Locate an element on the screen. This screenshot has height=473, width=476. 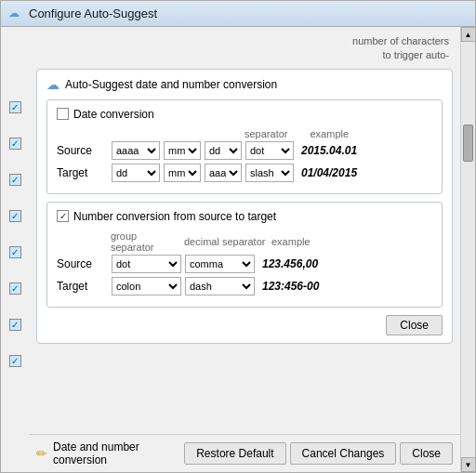
number-target-row: Target colon dot comma dash is located at coordinates (245, 286).